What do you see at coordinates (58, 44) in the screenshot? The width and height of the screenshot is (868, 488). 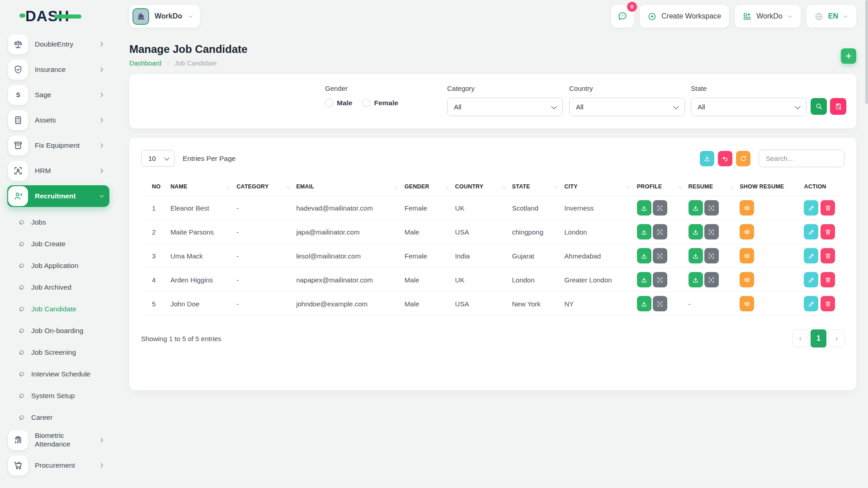 I see `sidebar-item-doubleentry: DoubleEntry` at bounding box center [58, 44].